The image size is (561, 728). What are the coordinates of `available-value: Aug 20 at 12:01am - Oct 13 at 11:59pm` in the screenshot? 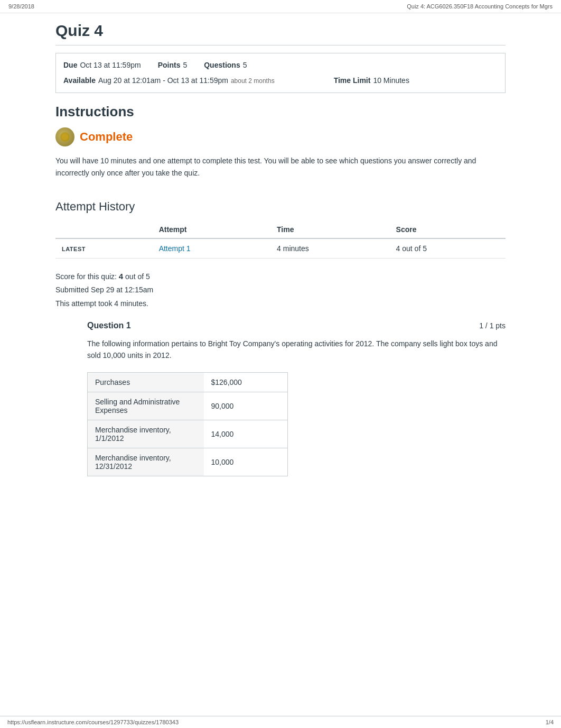 It's located at (163, 80).